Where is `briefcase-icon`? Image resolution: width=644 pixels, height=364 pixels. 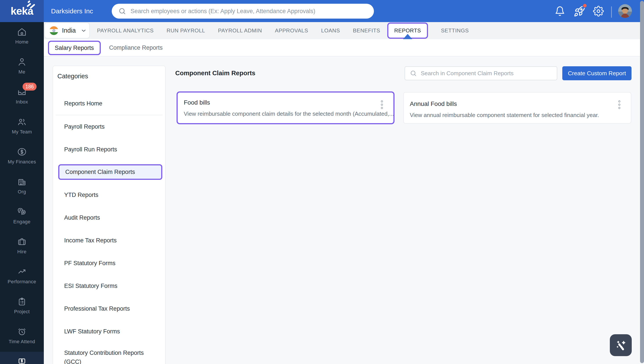 briefcase-icon is located at coordinates (22, 242).